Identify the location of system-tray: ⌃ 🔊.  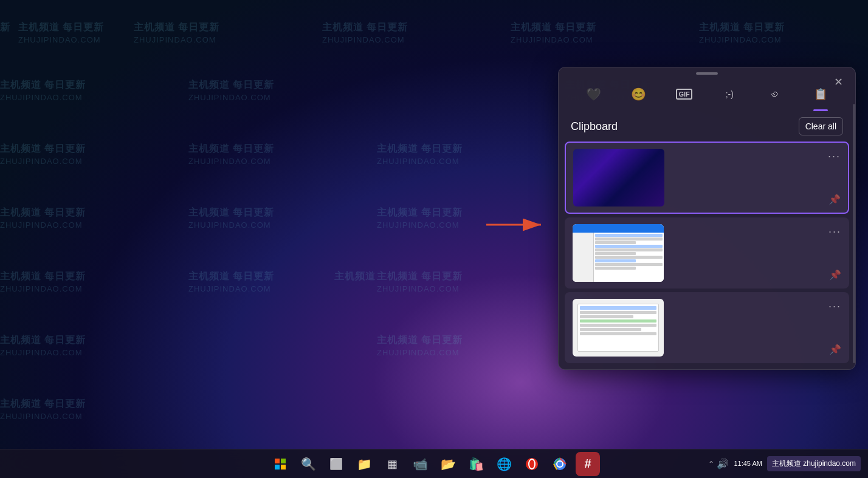
(718, 464).